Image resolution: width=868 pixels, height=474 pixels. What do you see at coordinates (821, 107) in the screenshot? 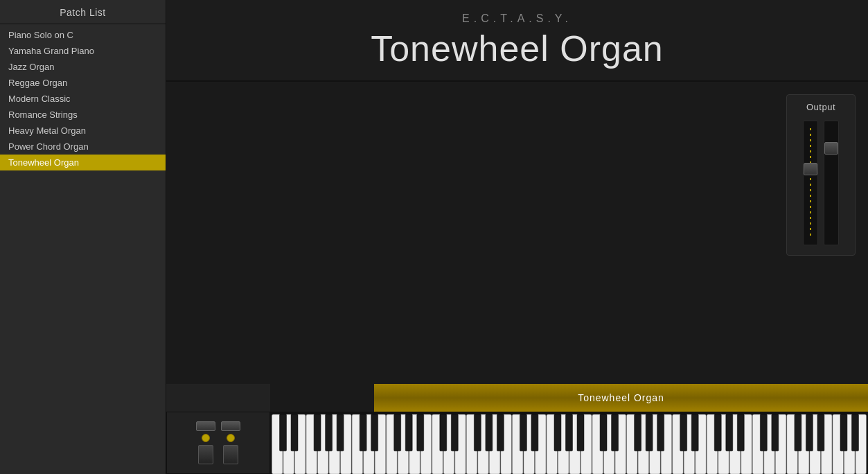
I see `output-label: Output` at bounding box center [821, 107].